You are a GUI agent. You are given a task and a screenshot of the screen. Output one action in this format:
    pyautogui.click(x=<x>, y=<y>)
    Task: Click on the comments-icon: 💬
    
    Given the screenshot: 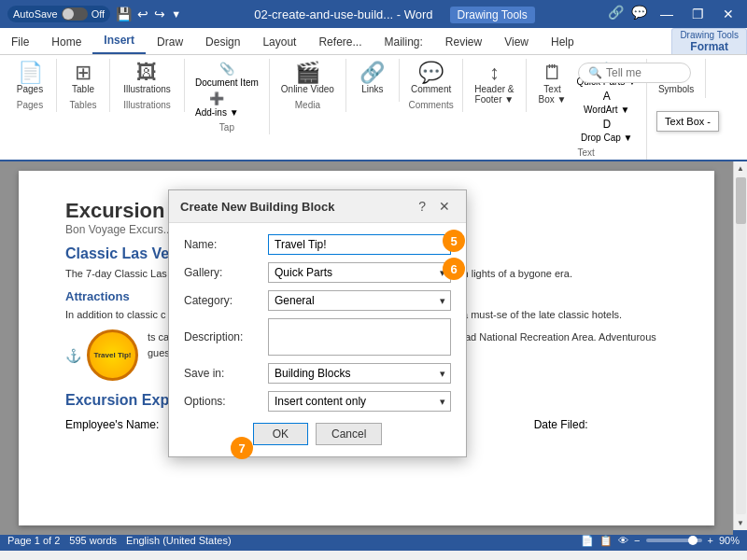 What is the action you would take?
    pyautogui.click(x=639, y=14)
    